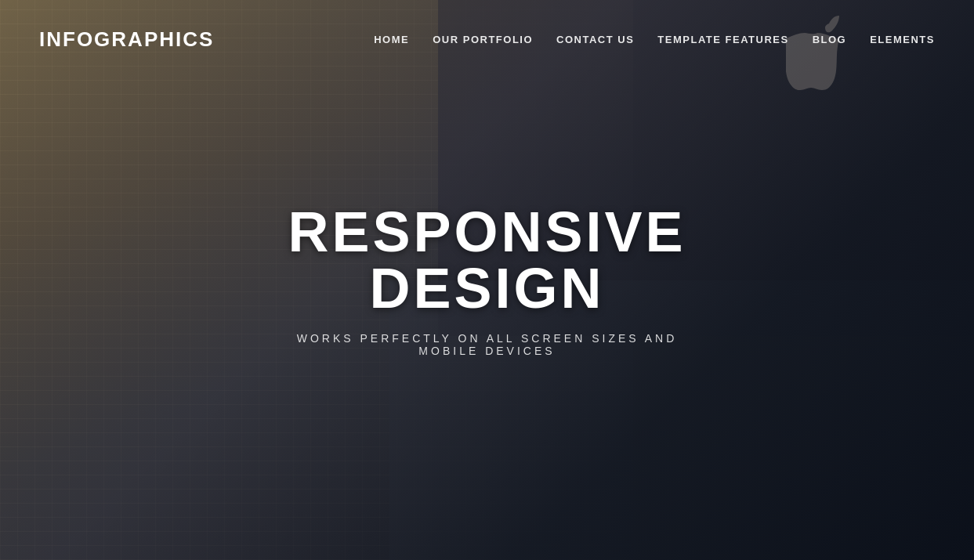 The image size is (974, 560). I want to click on nav-item-contact: CONTACT US, so click(596, 39).